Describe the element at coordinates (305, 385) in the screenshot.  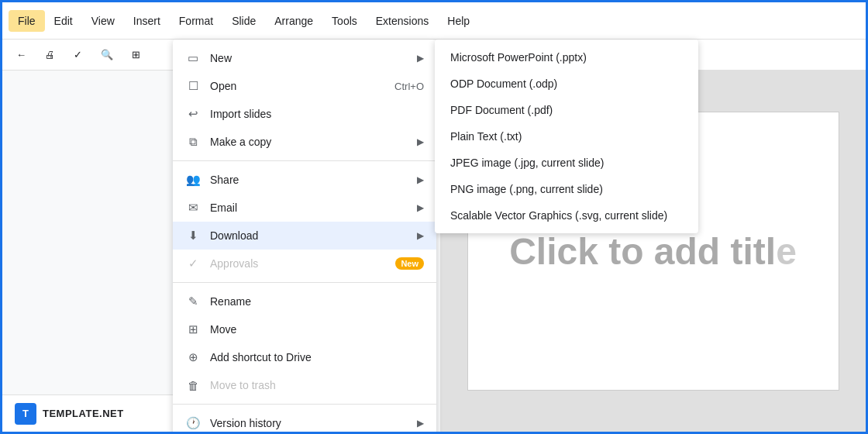
I see `menu-move-trash: 🗑 Move to trash` at that location.